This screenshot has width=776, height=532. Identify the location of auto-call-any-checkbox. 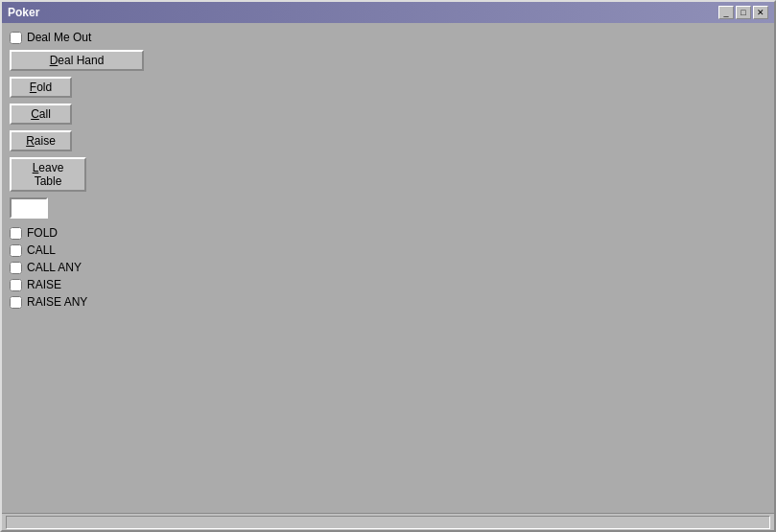
(15, 268).